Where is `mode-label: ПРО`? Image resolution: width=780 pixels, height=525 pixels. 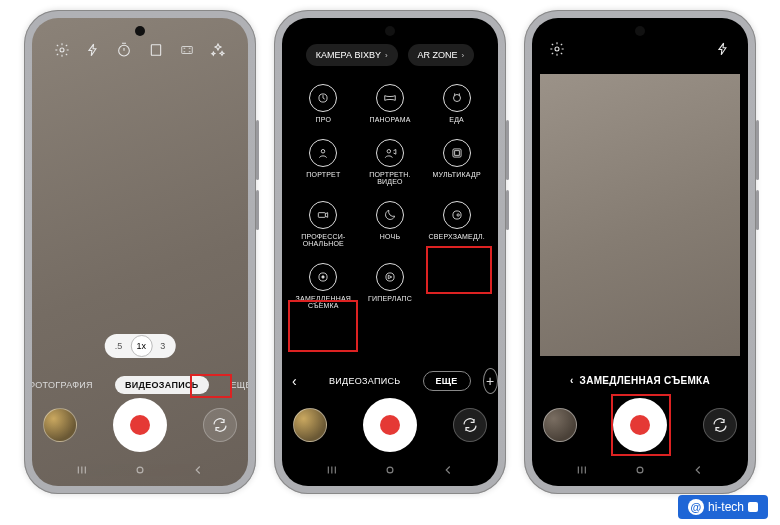
mode-label: ПРО is located at coordinates (324, 120).